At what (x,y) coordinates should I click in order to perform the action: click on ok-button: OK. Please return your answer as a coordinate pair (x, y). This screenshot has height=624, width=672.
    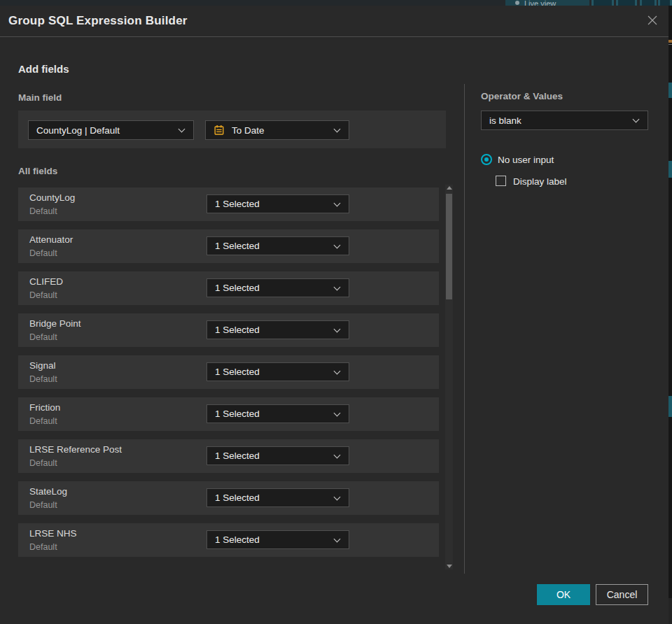
    Looking at the image, I should click on (564, 595).